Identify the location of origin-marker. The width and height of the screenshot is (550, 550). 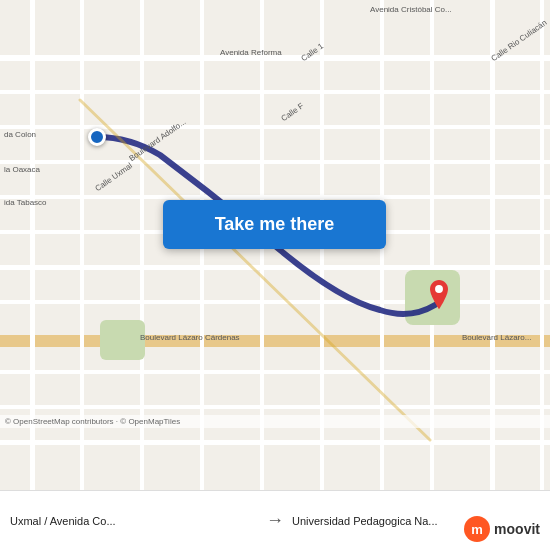
(97, 137).